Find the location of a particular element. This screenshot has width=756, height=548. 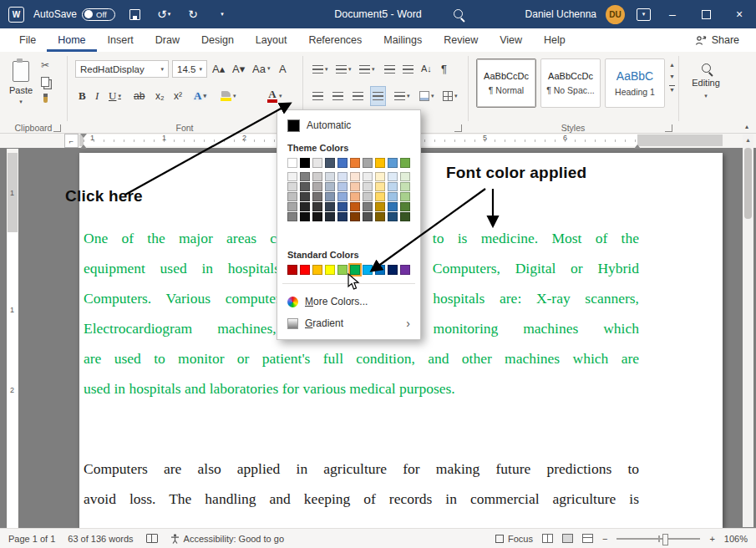

user-name: Daniel Uchenna is located at coordinates (561, 14).